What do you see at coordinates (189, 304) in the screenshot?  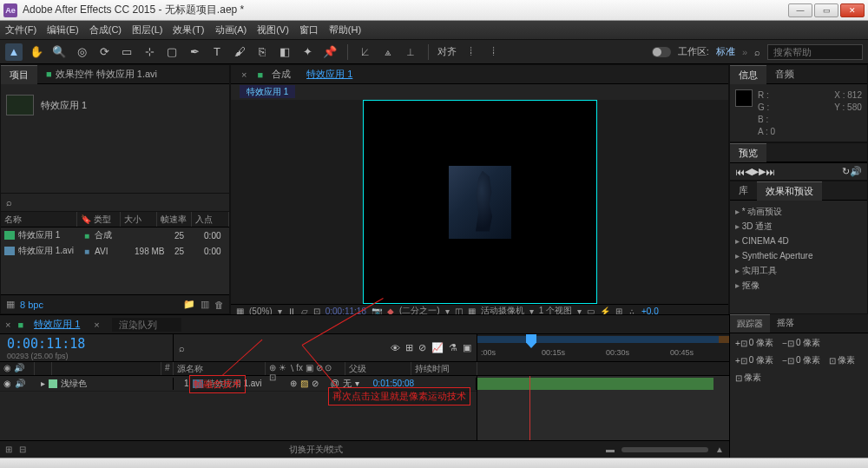 I see `new-folder-icon: 📁` at bounding box center [189, 304].